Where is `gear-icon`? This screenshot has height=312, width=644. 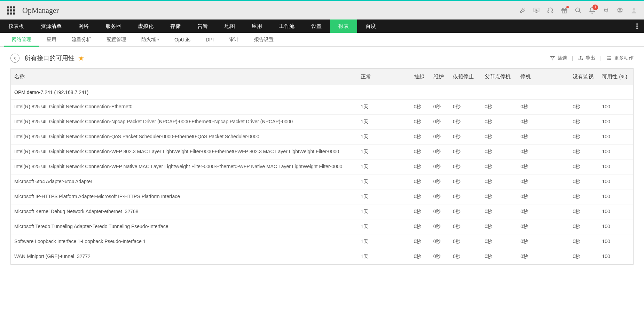 gear-icon is located at coordinates (620, 10).